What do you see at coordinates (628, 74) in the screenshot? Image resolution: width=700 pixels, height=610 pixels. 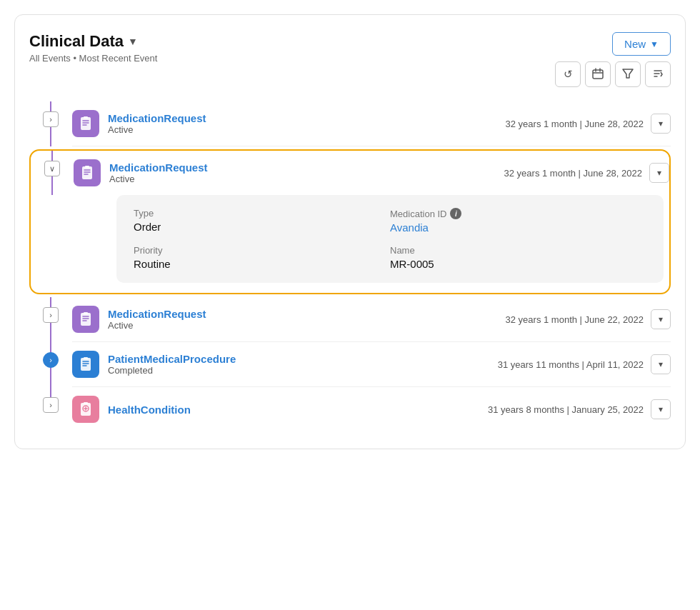 I see `filter-icon` at bounding box center [628, 74].